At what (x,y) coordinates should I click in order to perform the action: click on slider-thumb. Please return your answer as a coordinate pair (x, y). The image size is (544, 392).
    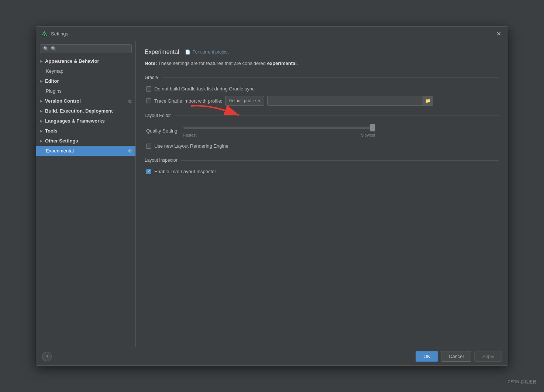
    Looking at the image, I should click on (373, 128).